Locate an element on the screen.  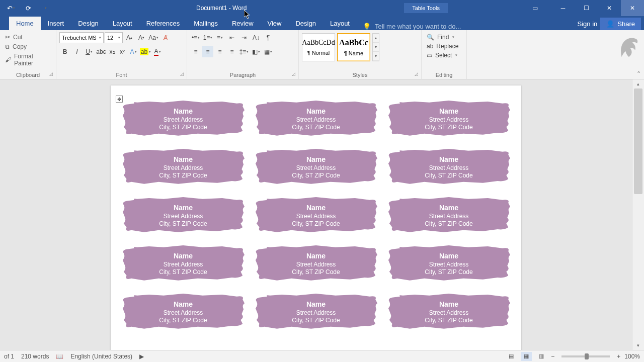
sort-button: A↓ is located at coordinates (256, 38).